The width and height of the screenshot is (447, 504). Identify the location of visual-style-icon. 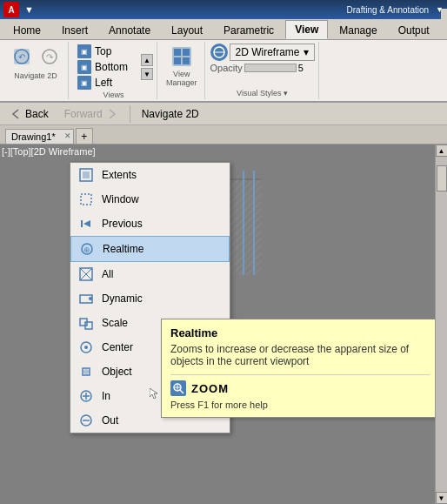
(219, 52).